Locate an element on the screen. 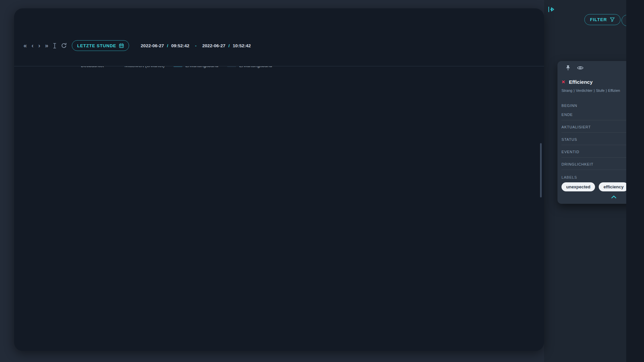  range-dash: - is located at coordinates (196, 46).